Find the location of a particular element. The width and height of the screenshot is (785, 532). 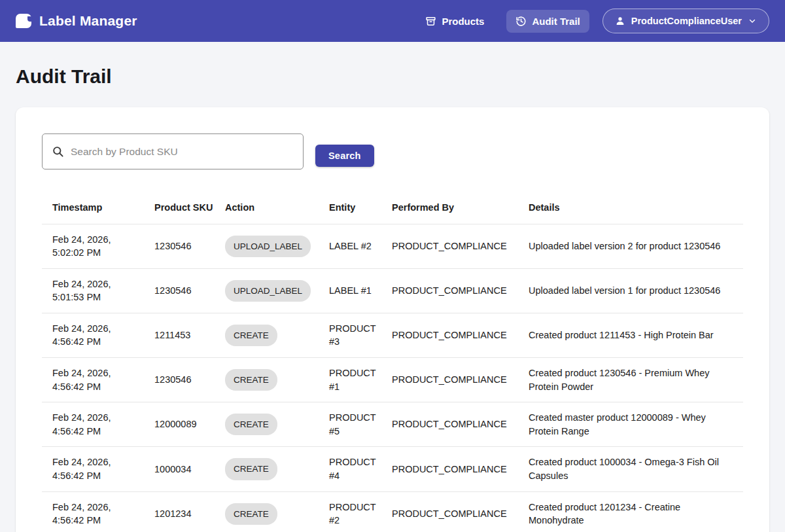

cell-sku: 1000034 is located at coordinates (190, 469).